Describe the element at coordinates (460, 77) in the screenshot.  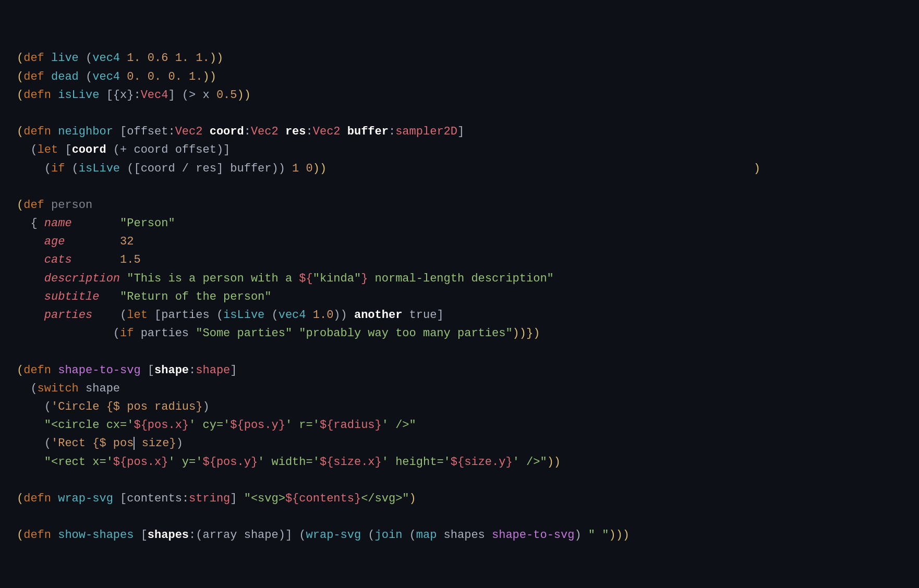
I see `code-line: (def dead (vec4 0. 0. 0. 1.))` at that location.